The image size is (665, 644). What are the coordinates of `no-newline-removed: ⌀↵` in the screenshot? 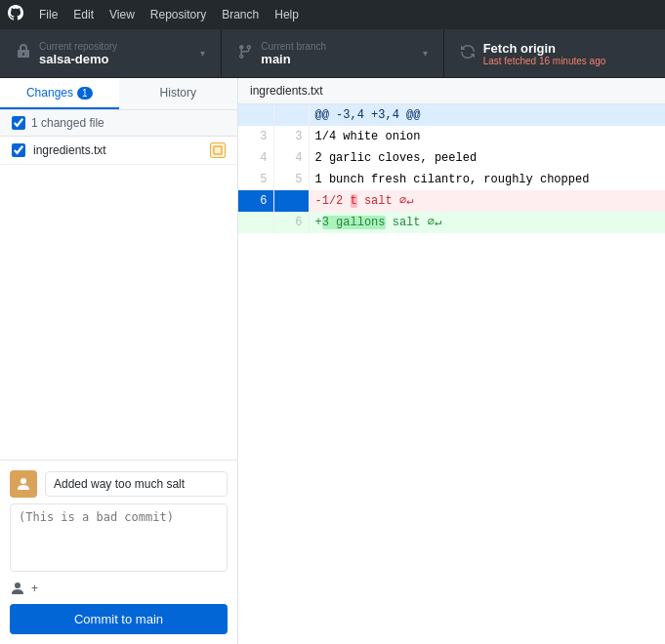 It's located at (406, 201).